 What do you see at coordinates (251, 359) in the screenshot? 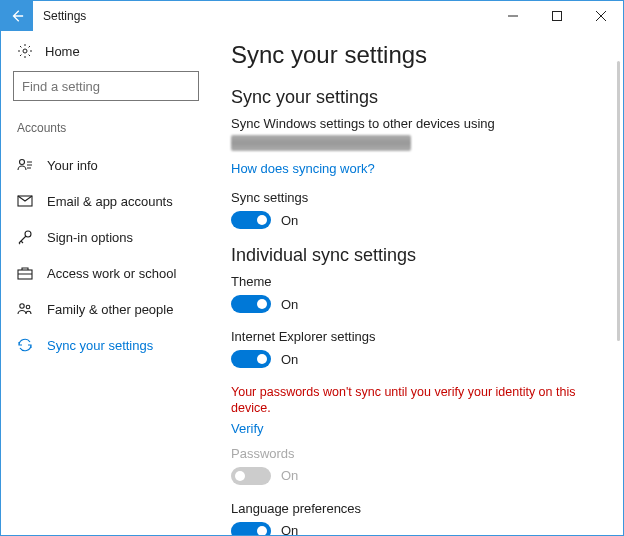
I see `ie-toggle` at bounding box center [251, 359].